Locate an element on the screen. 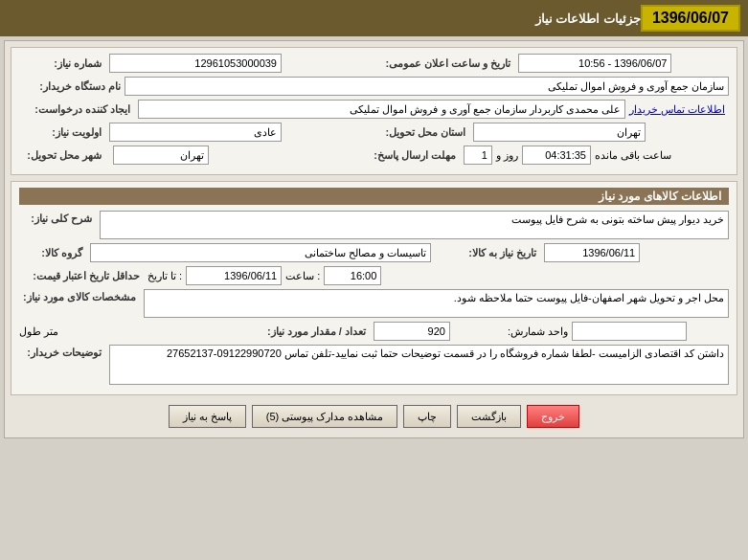 The width and height of the screenshot is (748, 560). unit-label: واحد شمارش: is located at coordinates (538, 331).